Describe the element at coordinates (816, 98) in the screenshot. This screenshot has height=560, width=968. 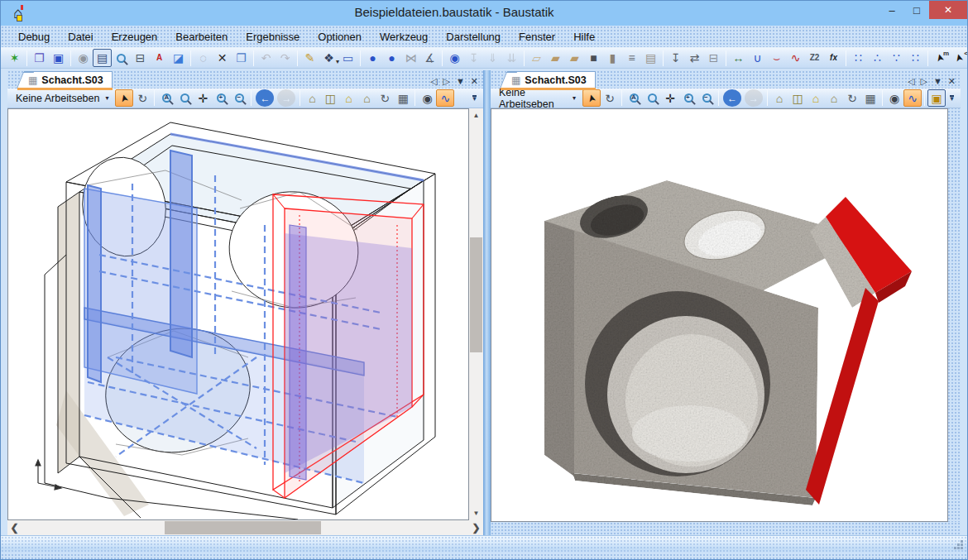
I see `view-front-button: ⌂` at that location.